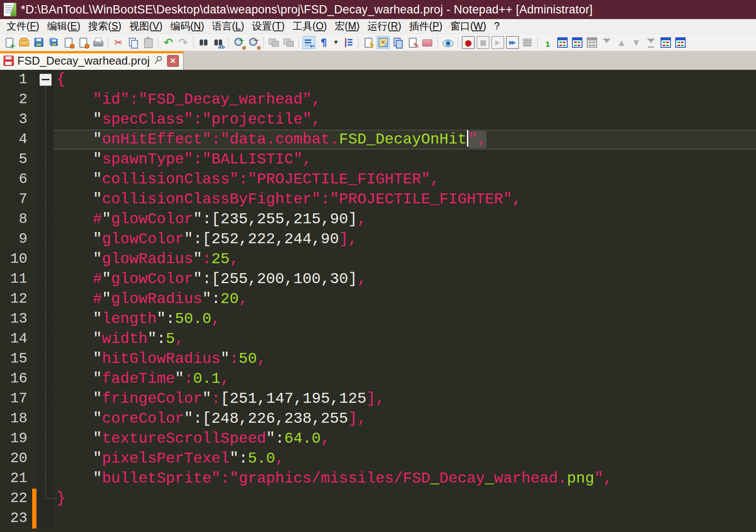  I want to click on line-number-13: 13, so click(16, 319).